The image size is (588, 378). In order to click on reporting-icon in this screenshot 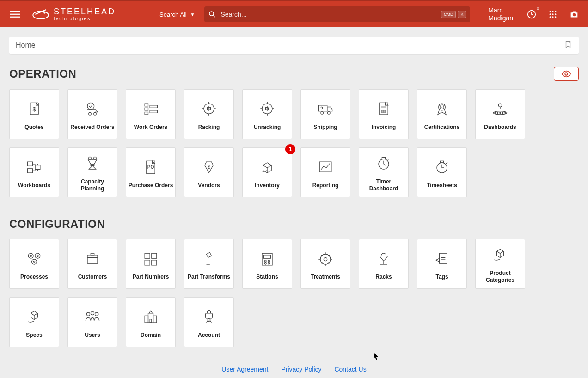, I will do `click(325, 168)`.